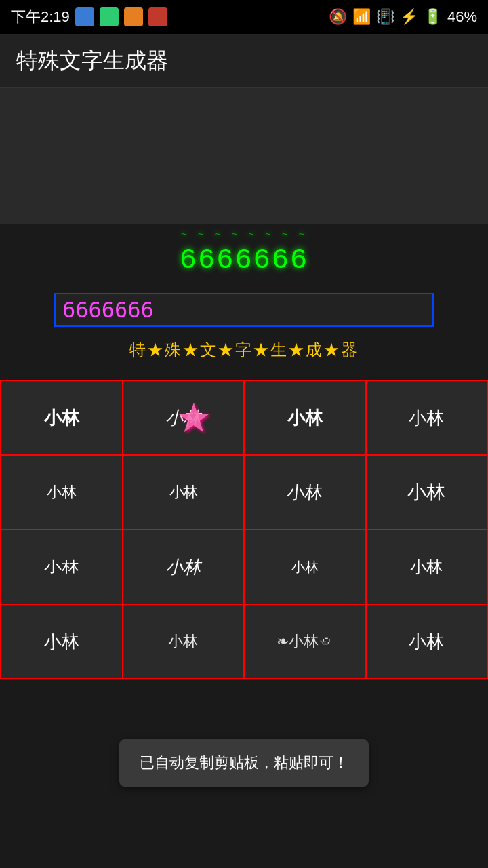 Image resolution: width=488 pixels, height=868 pixels. I want to click on font-cell-text-4: 小林, so click(62, 492).